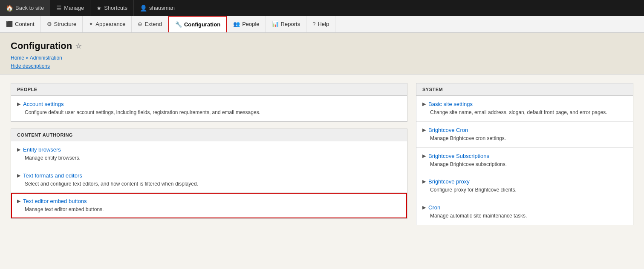 The image size is (644, 269). What do you see at coordinates (62, 24) in the screenshot?
I see `nav-structure: ⚙ Structure` at bounding box center [62, 24].